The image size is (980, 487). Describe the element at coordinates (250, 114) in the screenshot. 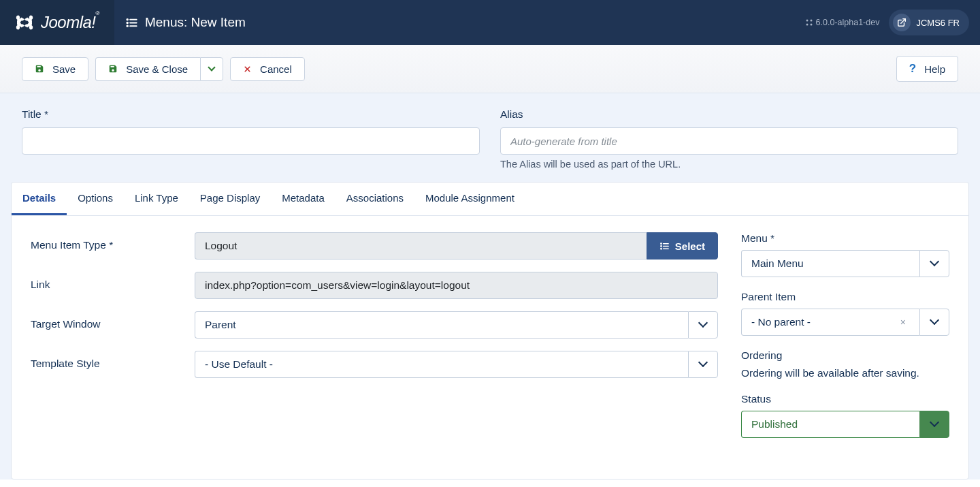

I see `title-label: Title *` at that location.